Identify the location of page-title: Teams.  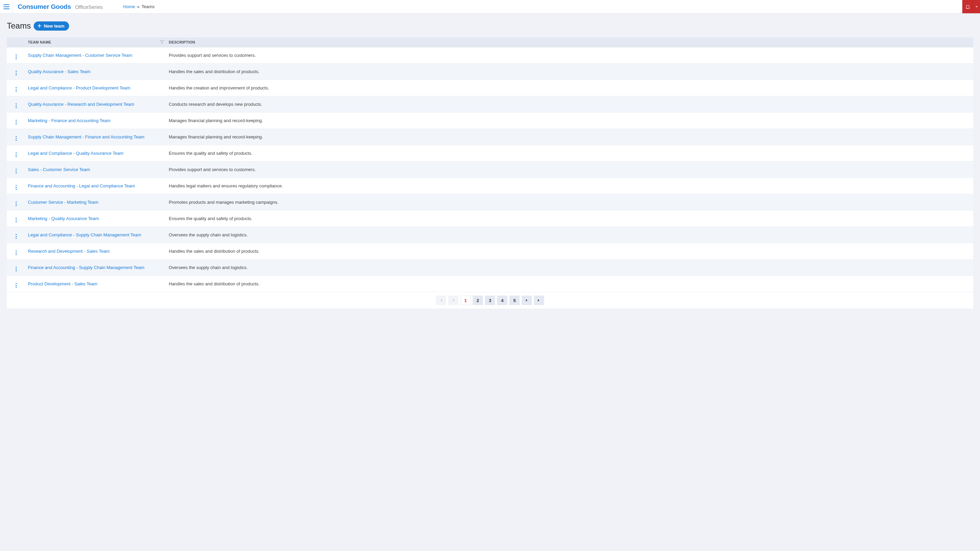
(19, 26).